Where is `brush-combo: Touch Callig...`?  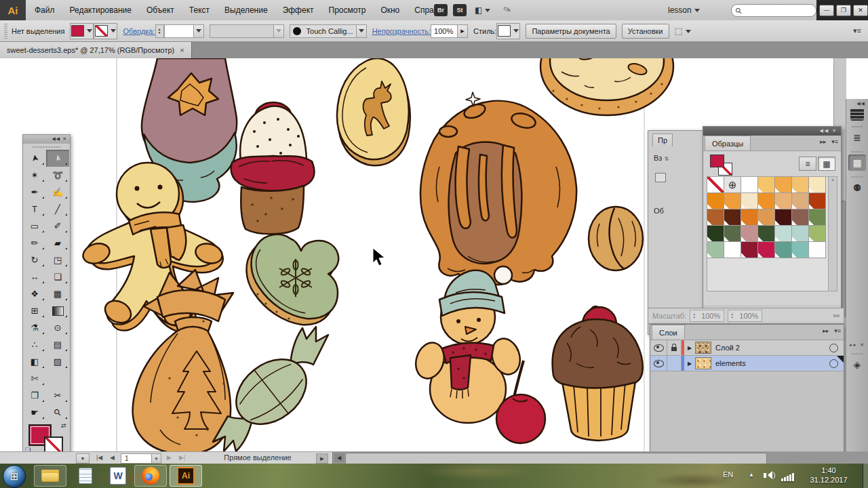
brush-combo: Touch Callig... is located at coordinates (328, 31).